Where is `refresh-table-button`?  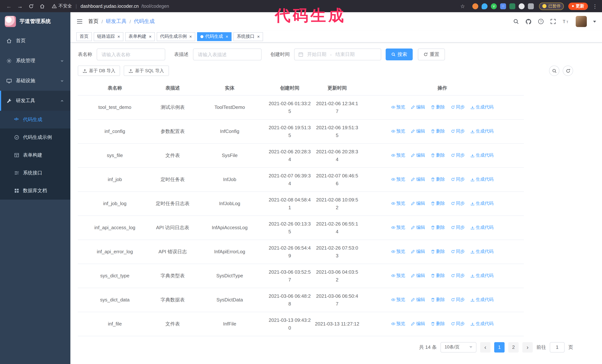 refresh-table-button is located at coordinates (568, 71).